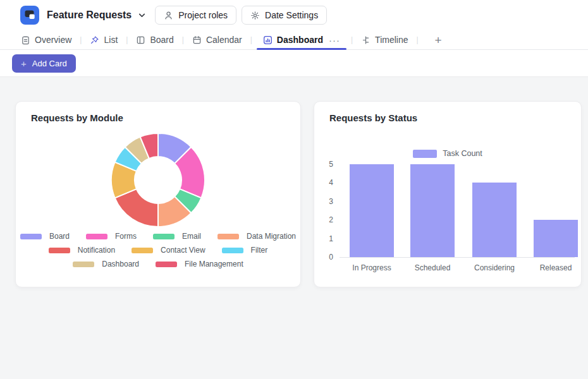 This screenshot has width=588, height=379. What do you see at coordinates (192, 236) in the screenshot?
I see `legend-label: Email` at bounding box center [192, 236].